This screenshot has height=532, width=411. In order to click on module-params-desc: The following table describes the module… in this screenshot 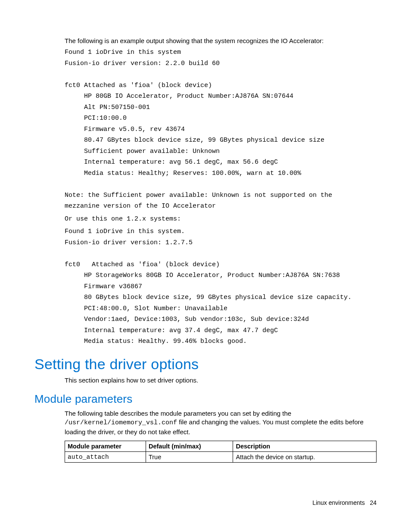, I will do `click(221, 423)`.